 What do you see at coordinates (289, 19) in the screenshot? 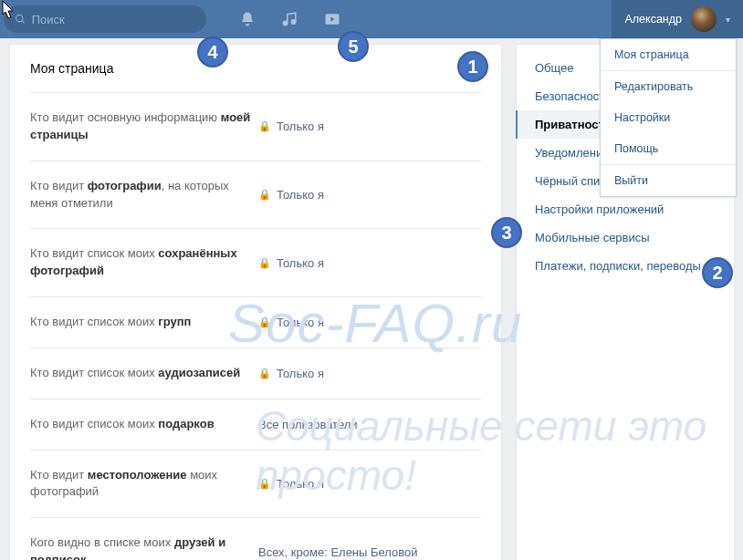
I see `music-icon` at bounding box center [289, 19].